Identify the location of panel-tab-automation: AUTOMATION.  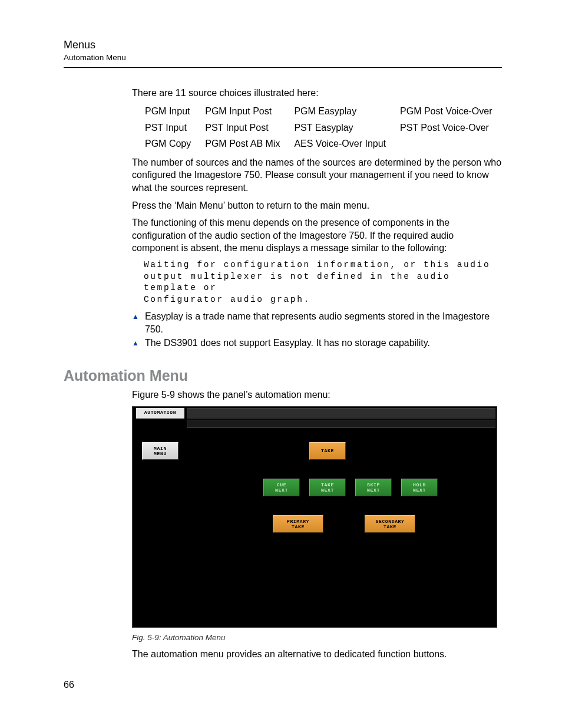
(160, 413).